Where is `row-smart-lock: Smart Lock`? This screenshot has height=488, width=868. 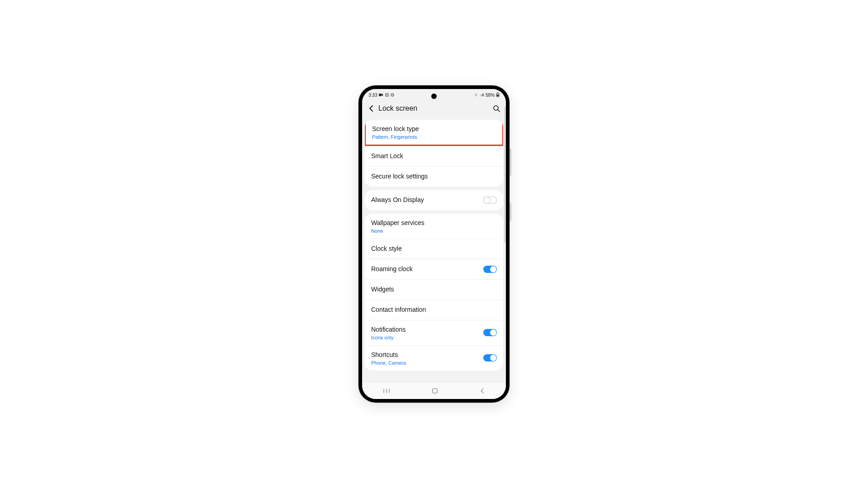 row-smart-lock: Smart Lock is located at coordinates (434, 156).